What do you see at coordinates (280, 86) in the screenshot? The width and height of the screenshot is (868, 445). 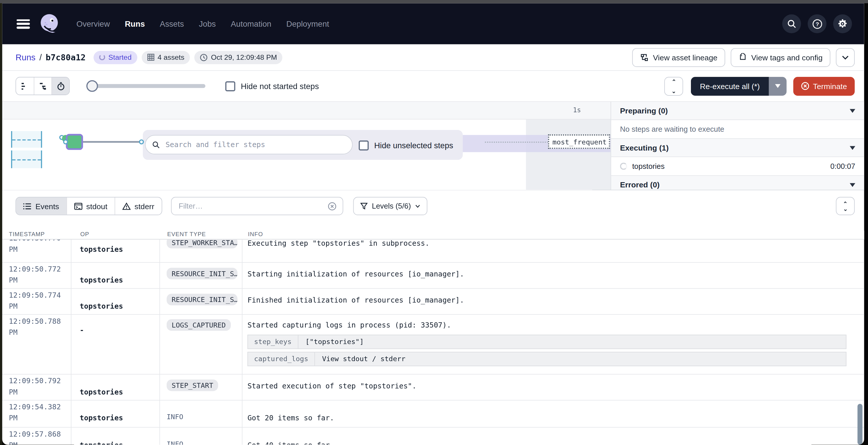 I see `hide-not-started-label: Hide not started steps` at bounding box center [280, 86].